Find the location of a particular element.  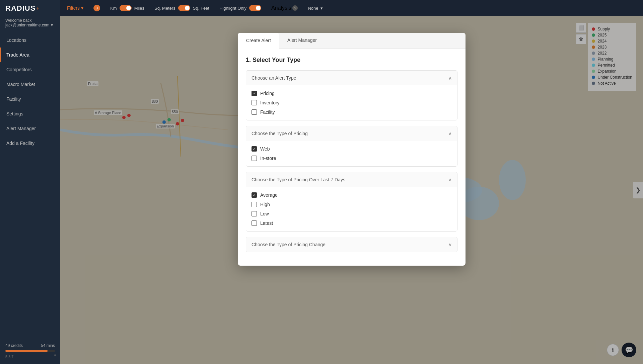

highlight-only-toggle-group: Highlight Only is located at coordinates (240, 8).